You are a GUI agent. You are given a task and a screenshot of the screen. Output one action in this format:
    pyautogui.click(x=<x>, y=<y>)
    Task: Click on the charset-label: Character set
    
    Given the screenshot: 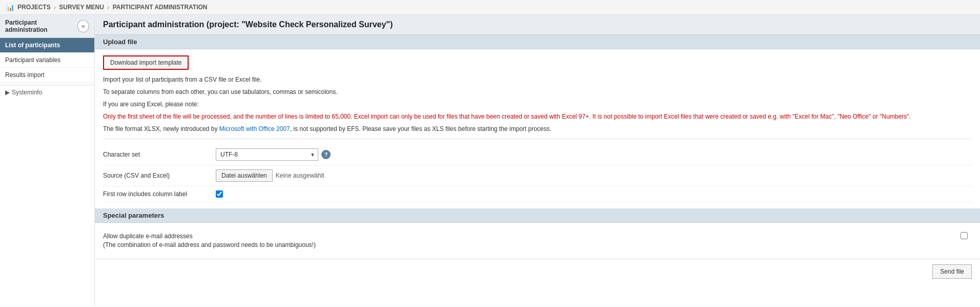 What is the action you would take?
    pyautogui.click(x=159, y=155)
    